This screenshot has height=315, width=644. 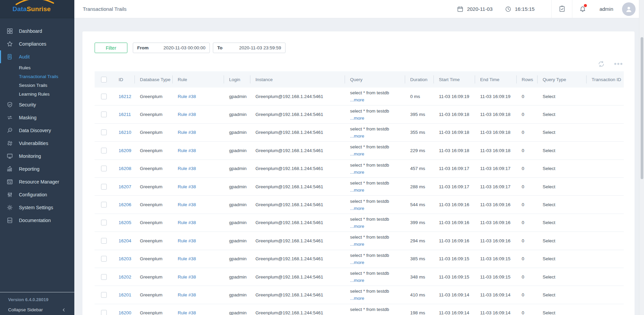 What do you see at coordinates (37, 94) in the screenshot?
I see `sidebar-item-learning-rules: Learning Rules` at bounding box center [37, 94].